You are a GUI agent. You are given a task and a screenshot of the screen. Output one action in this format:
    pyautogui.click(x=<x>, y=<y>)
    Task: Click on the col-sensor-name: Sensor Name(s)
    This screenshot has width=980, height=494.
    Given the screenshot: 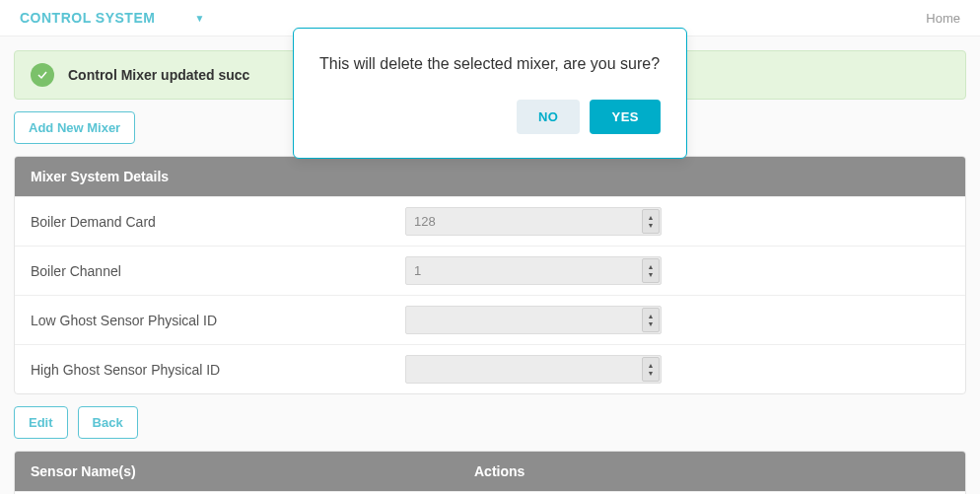 What is the action you would take?
    pyautogui.click(x=252, y=471)
    